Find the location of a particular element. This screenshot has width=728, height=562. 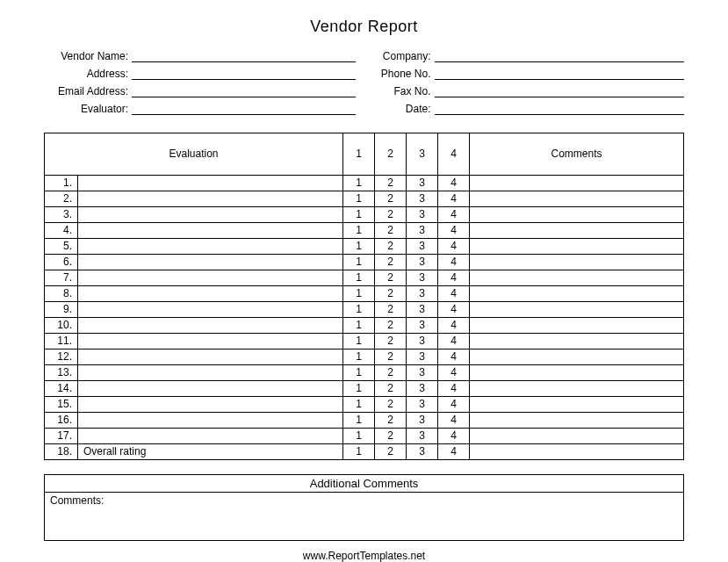

date-field is located at coordinates (560, 108).